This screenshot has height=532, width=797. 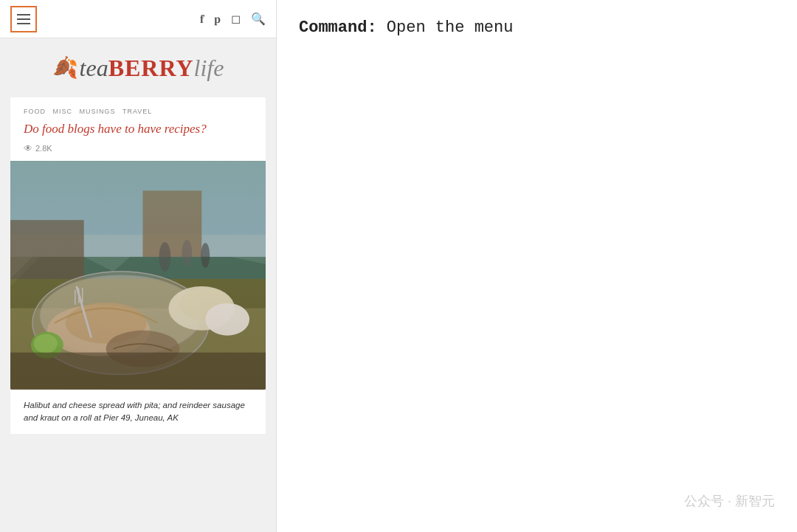 What do you see at coordinates (138, 19) in the screenshot?
I see `top-bar: 𝐟 𝐩 ◻ 🔍` at bounding box center [138, 19].